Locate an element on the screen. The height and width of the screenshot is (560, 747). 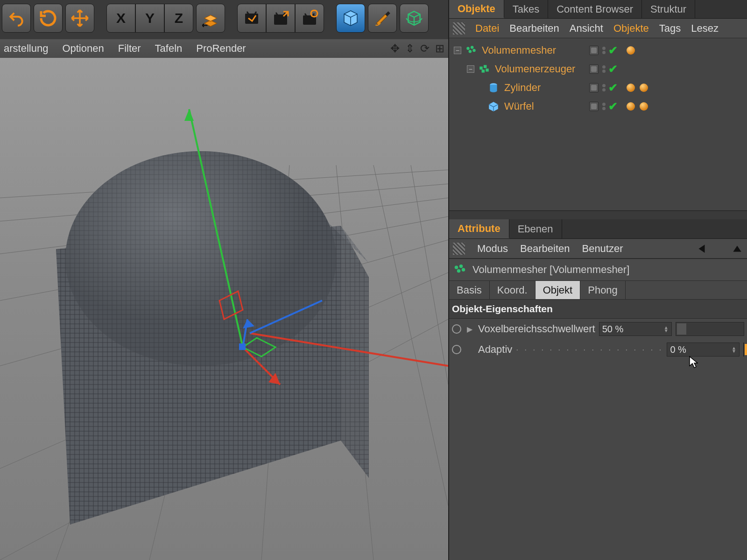
voxel-threshold-input: 50 % ▲▼ is located at coordinates (635, 329).